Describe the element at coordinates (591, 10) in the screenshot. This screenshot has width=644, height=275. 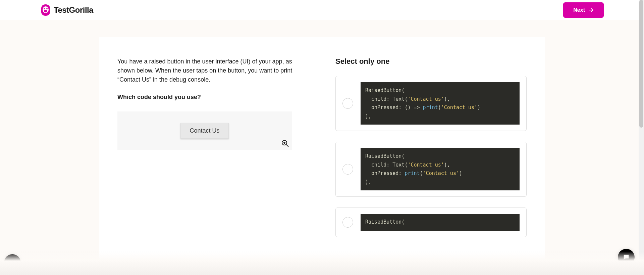
I see `arrow-right-icon` at that location.